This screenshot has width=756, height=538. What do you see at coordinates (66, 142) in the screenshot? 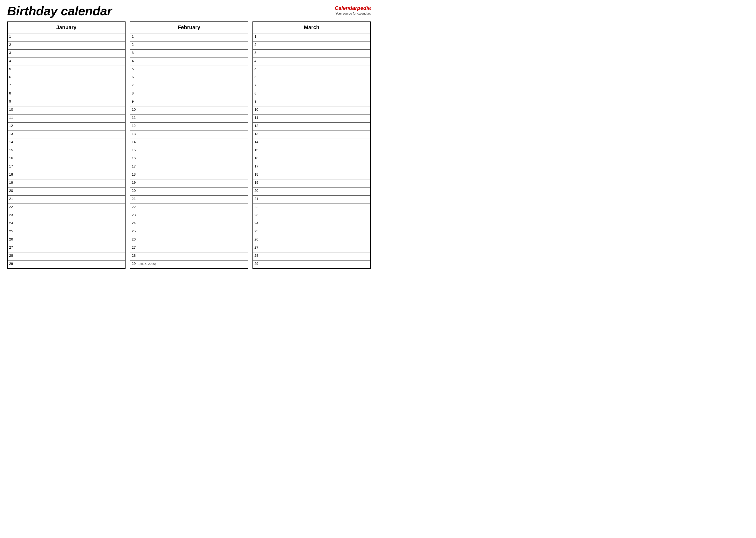
I see `day-cell-14: 14` at bounding box center [66, 142].